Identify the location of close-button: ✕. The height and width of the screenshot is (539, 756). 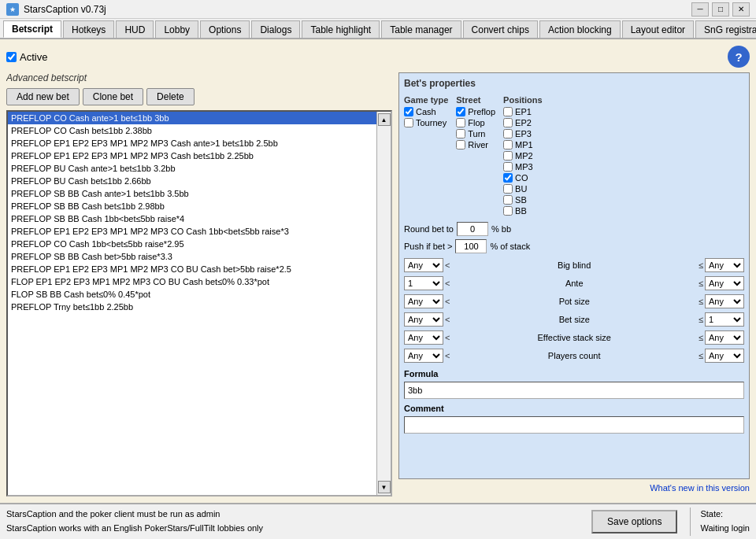
(741, 9).